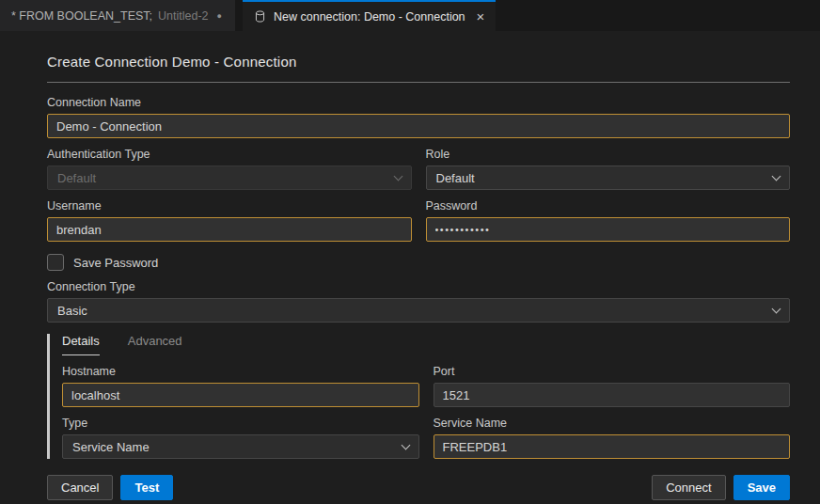 The width and height of the screenshot is (820, 504). Describe the element at coordinates (762, 487) in the screenshot. I see `save-button: Save` at that location.